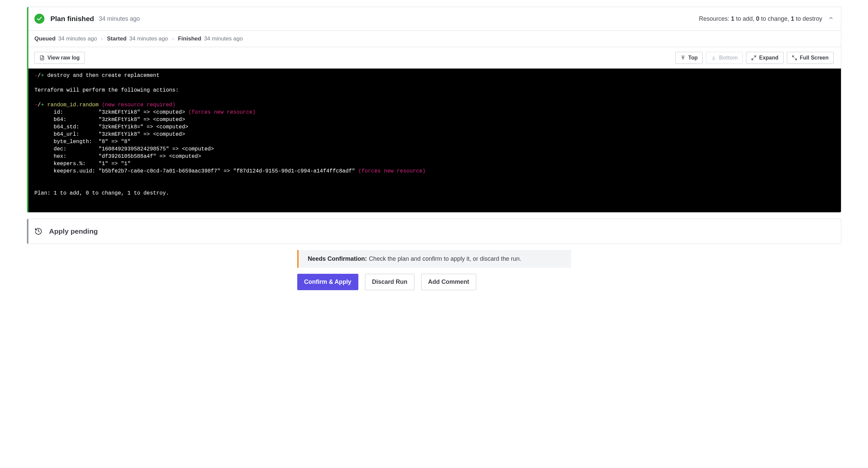 The width and height of the screenshot is (868, 468). What do you see at coordinates (390, 282) in the screenshot?
I see `discard-run-button: Discard Run` at bounding box center [390, 282].